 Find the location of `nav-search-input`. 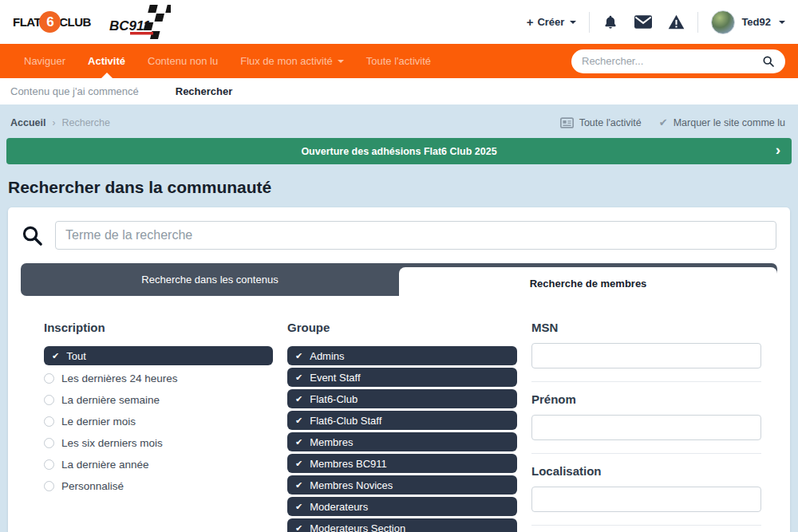

nav-search-input is located at coordinates (672, 61).